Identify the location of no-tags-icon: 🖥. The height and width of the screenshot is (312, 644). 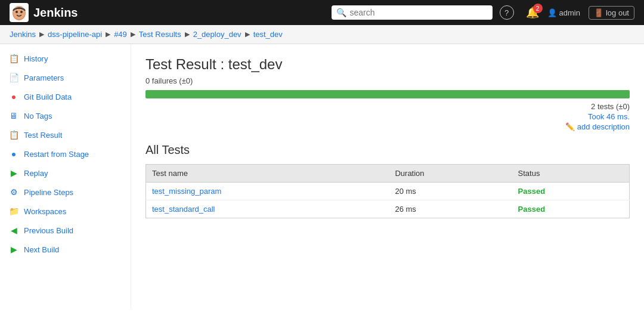
(14, 116).